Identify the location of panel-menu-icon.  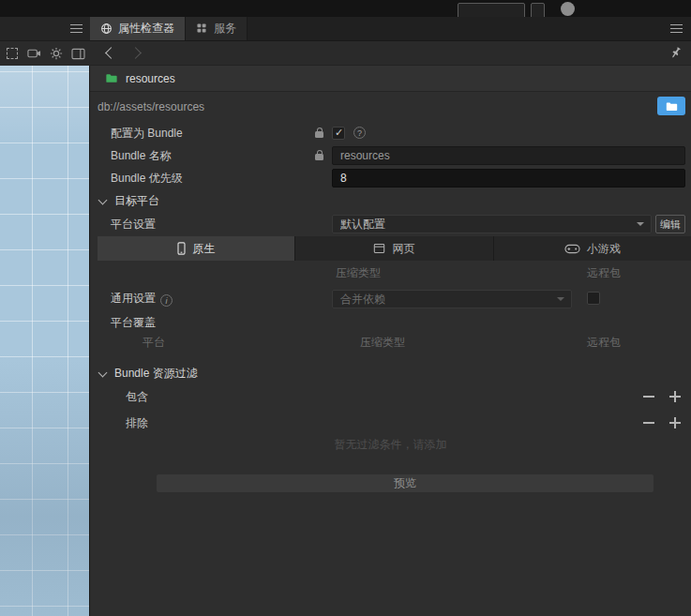
(77, 28).